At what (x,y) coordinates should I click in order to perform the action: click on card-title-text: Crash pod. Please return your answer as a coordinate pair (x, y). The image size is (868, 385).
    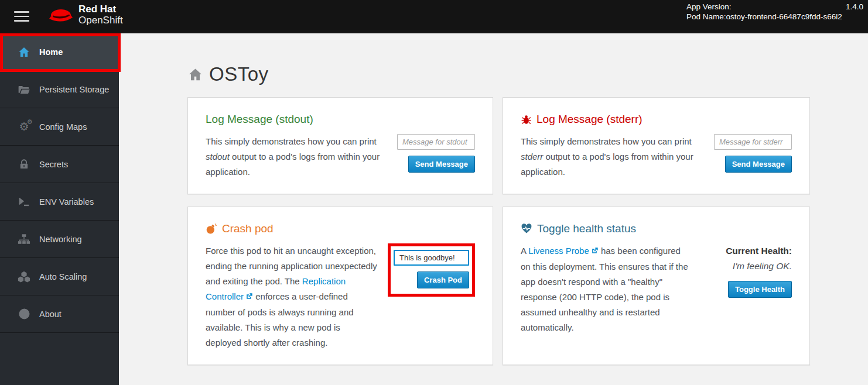
    Looking at the image, I should click on (248, 229).